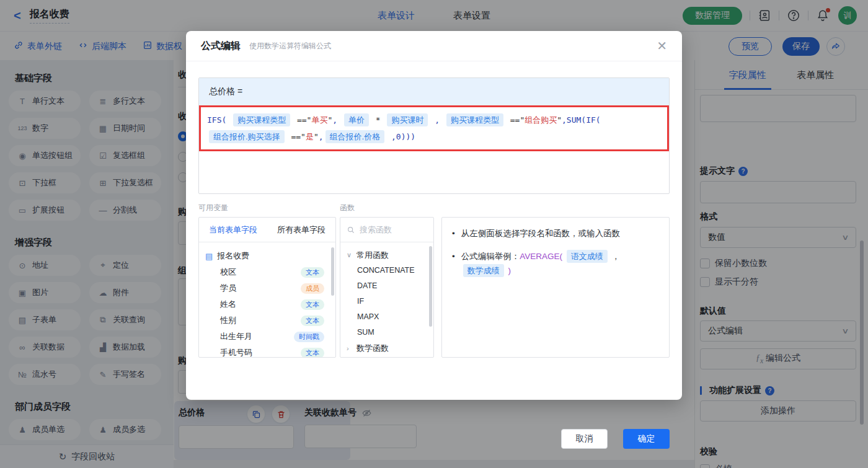  Describe the element at coordinates (541, 120) in the screenshot. I see `formula-token: 组合购买` at that location.